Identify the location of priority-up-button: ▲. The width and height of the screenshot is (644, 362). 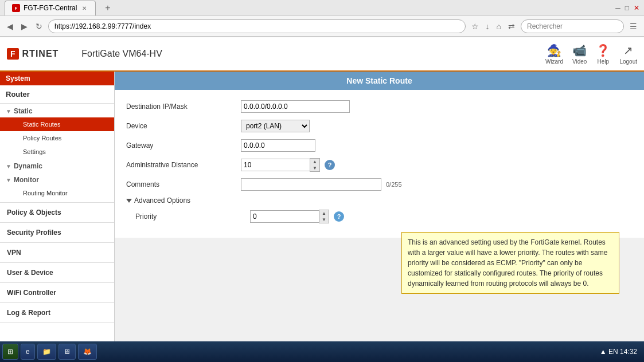
(324, 213).